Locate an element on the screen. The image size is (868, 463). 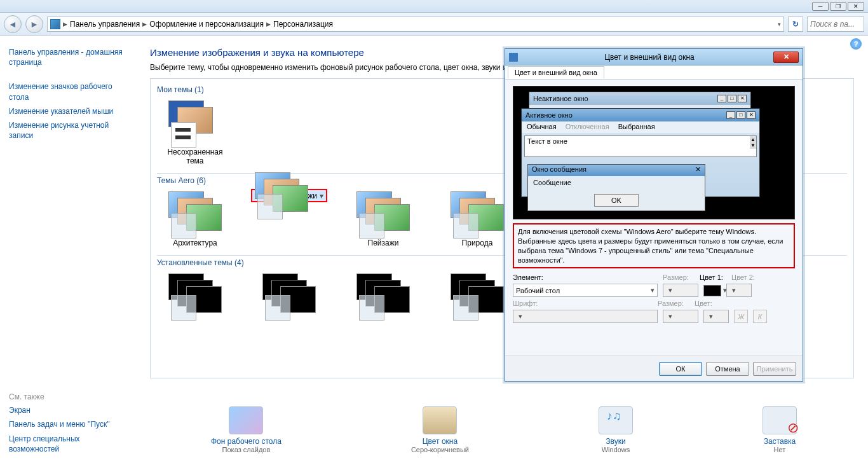
bottom-link-label: Фон рабочего стола is located at coordinates (247, 441).